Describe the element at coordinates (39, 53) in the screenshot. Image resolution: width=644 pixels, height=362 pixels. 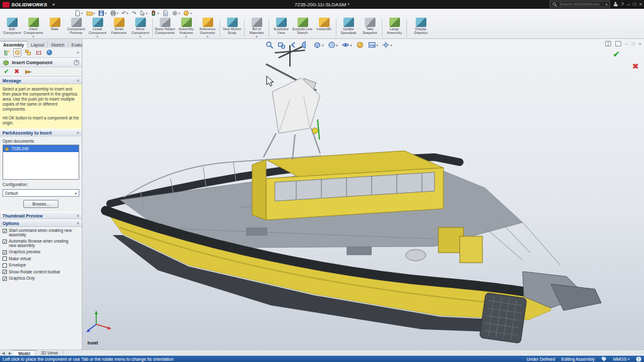
I see `dimxpert-manager-tab` at that location.